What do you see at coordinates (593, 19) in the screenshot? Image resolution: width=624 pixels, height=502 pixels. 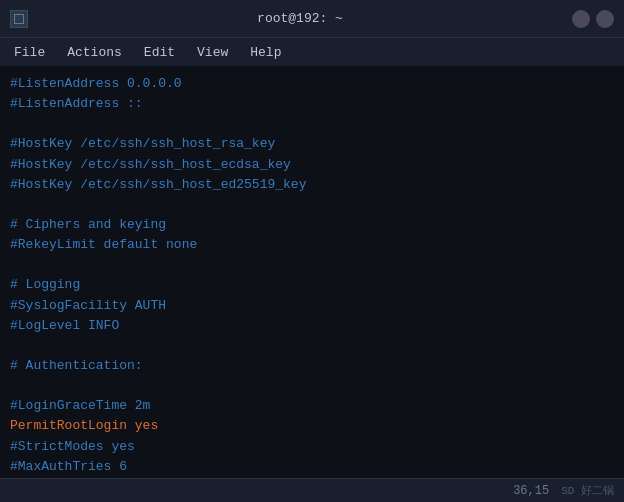 I see `title-bar-controls` at bounding box center [593, 19].